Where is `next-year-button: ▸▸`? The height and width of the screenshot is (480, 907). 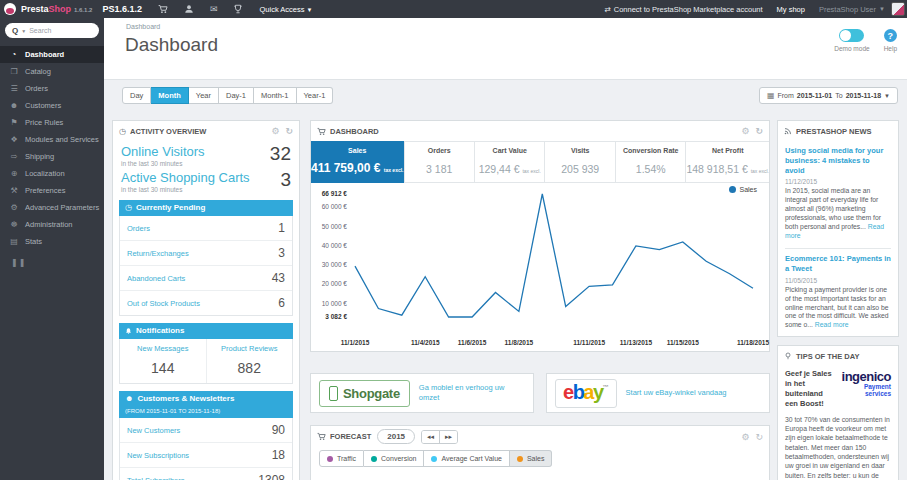
next-year-button: ▸▸ is located at coordinates (448, 437).